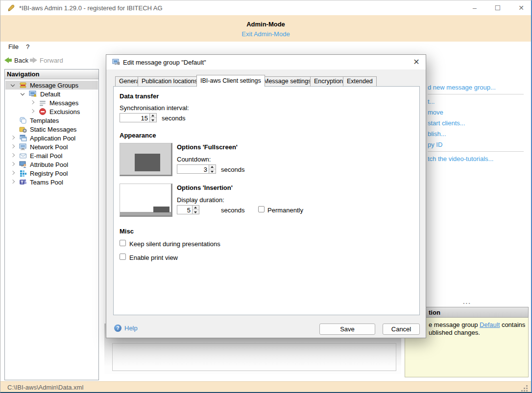 The height and width of the screenshot is (393, 532). What do you see at coordinates (196, 169) in the screenshot?
I see `countdown-spinner: 3` at bounding box center [196, 169].